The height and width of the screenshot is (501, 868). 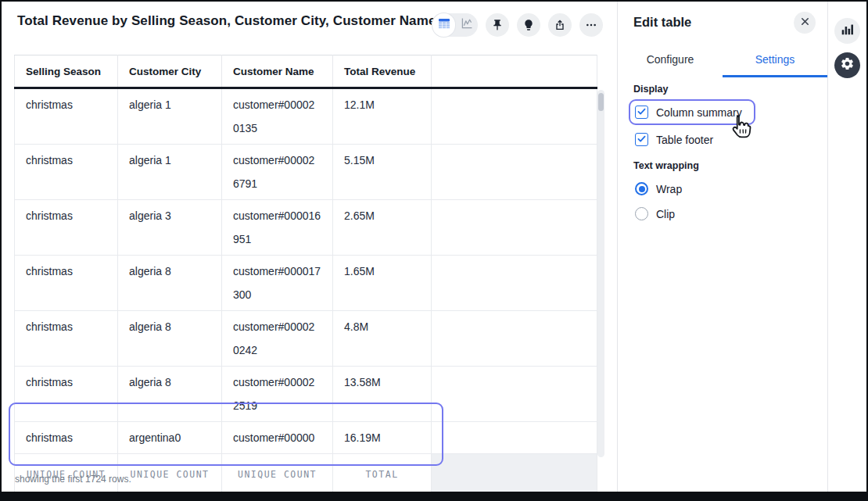 I want to click on column-header-customer-name: Customer Name, so click(x=278, y=72).